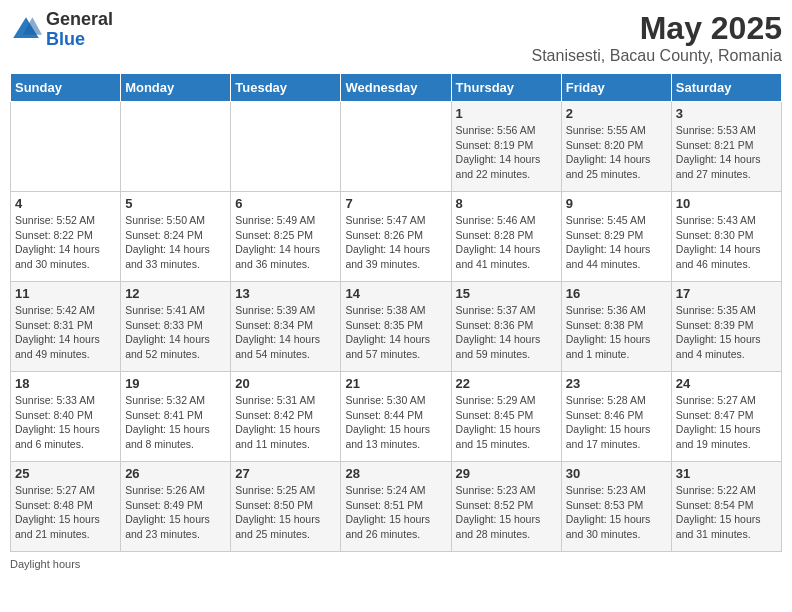 The height and width of the screenshot is (612, 792). I want to click on day-number: 28, so click(396, 474).